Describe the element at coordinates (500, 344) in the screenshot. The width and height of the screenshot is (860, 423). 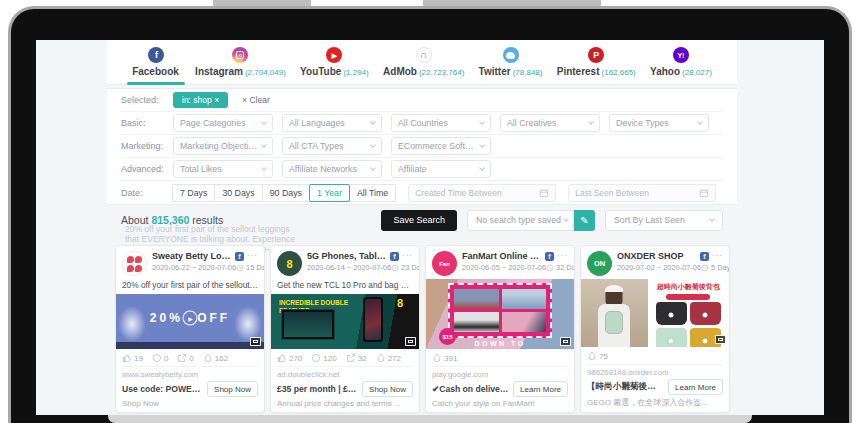
I see `creative-text: DOWN TO` at that location.